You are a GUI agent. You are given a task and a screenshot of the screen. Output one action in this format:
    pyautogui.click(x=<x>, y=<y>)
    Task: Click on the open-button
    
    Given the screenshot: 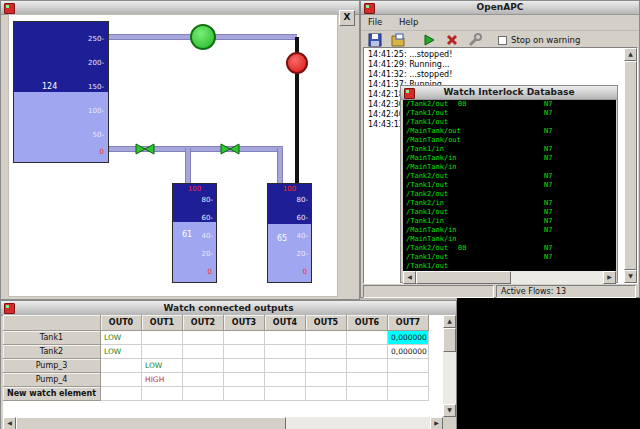 What is the action you would take?
    pyautogui.click(x=398, y=40)
    